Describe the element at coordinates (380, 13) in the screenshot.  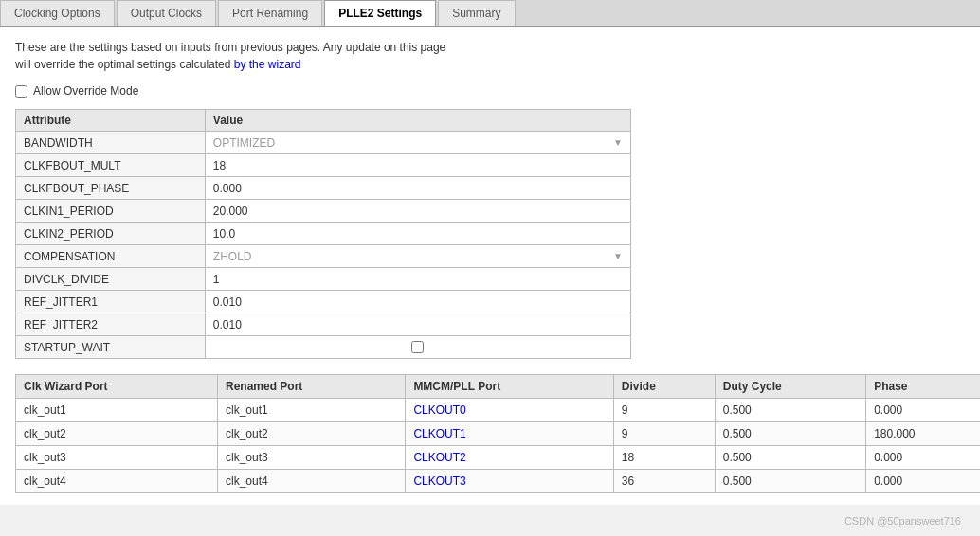
I see `tab-plle2-settings: PLLE2 Settings` at that location.